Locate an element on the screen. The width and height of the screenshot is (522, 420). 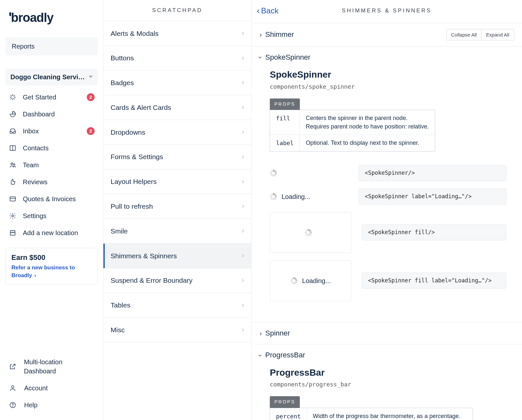
category-pull-to-refresh: Pull to refresh › is located at coordinates (177, 206).